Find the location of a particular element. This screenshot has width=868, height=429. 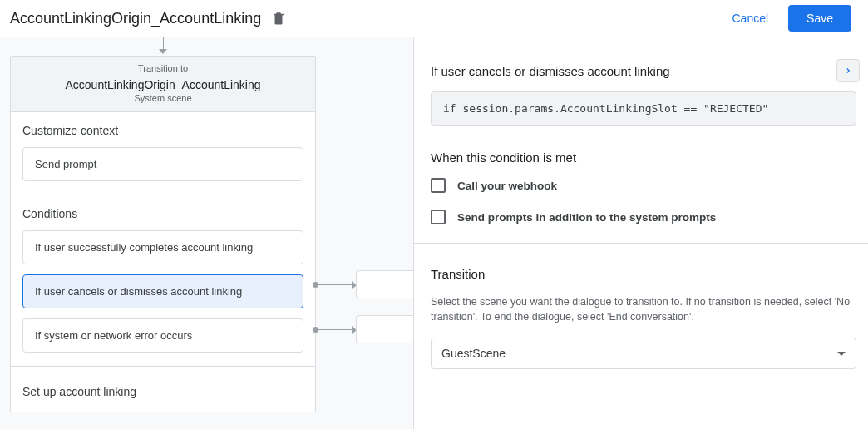

transition-title: Transition is located at coordinates (644, 274).